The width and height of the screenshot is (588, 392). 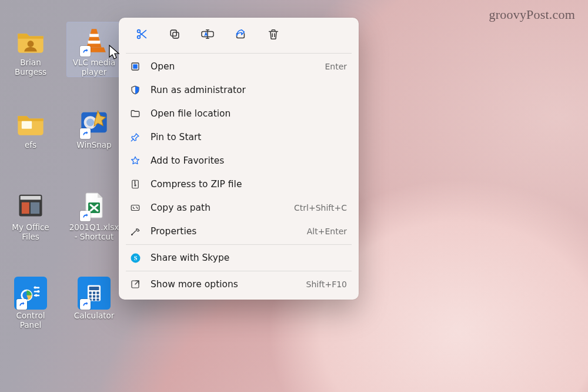 What do you see at coordinates (273, 35) in the screenshot?
I see `trash-icon` at bounding box center [273, 35].